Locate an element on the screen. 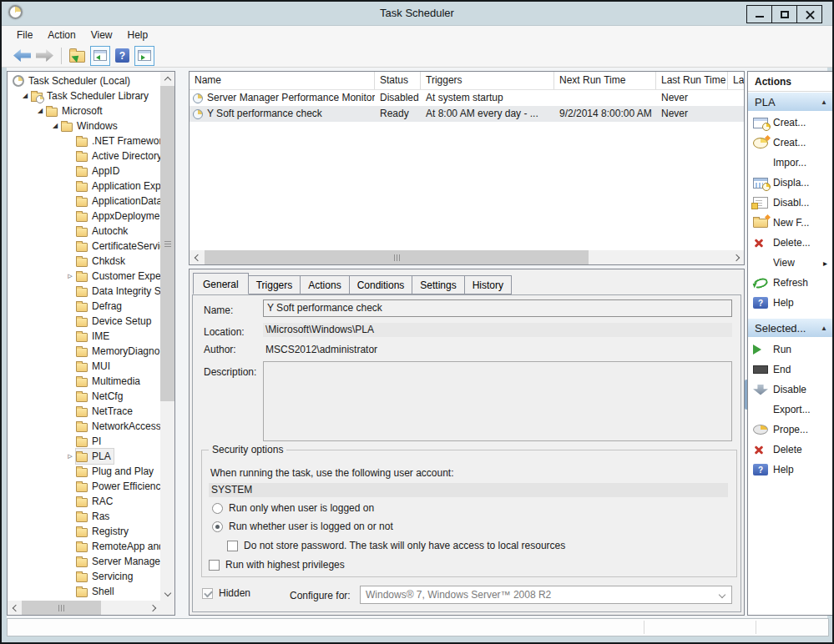 This screenshot has width=834, height=644. action-item: Run ▸ is located at coordinates (791, 350).